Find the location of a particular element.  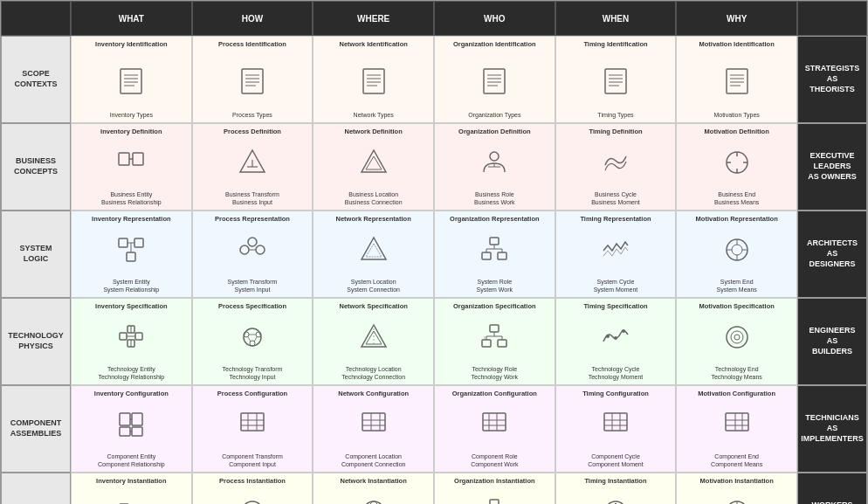

cell-labels: Network Types is located at coordinates (374, 115).